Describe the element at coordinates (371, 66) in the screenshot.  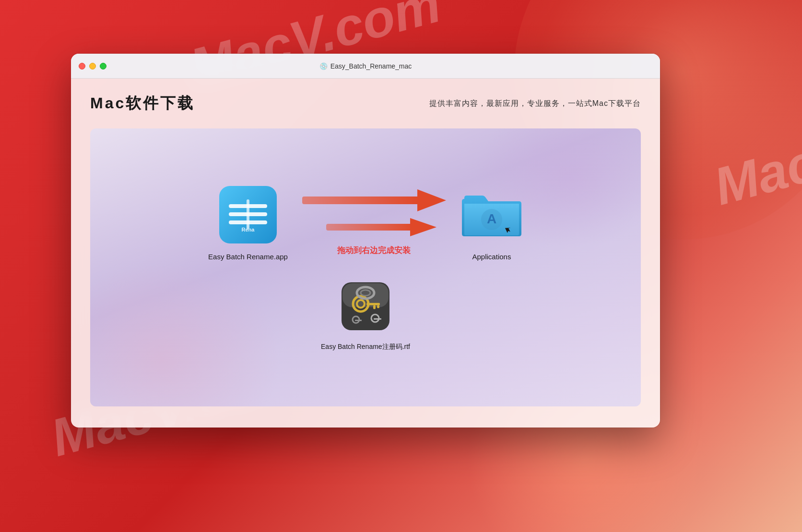
I see `window-title-text: Easy_Batch_Rename_mac` at that location.